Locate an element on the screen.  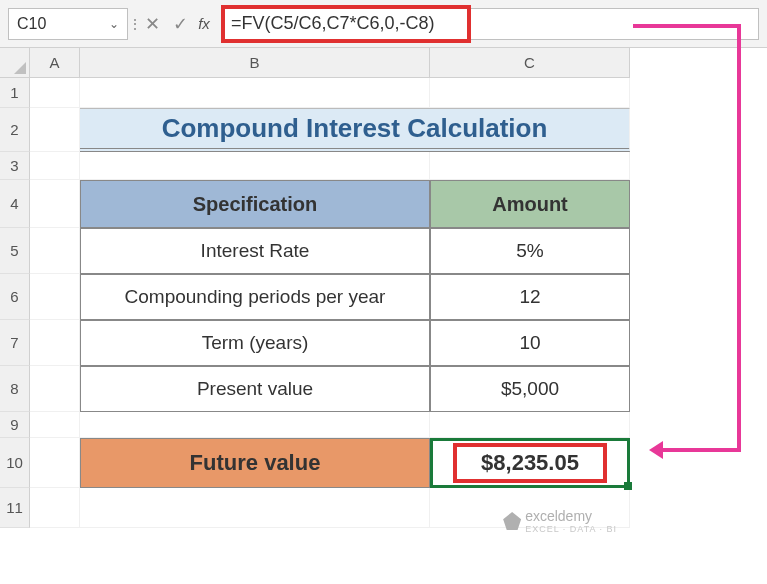
cell-A4 is located at coordinates (55, 204).